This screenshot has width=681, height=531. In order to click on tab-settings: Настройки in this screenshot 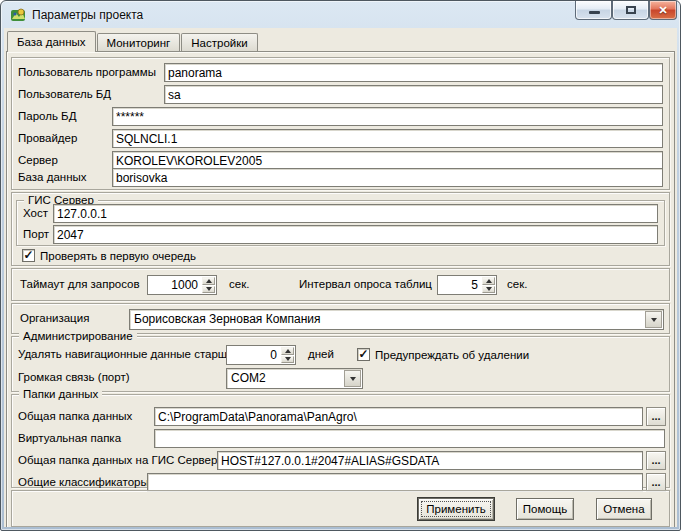, I will do `click(219, 42)`.